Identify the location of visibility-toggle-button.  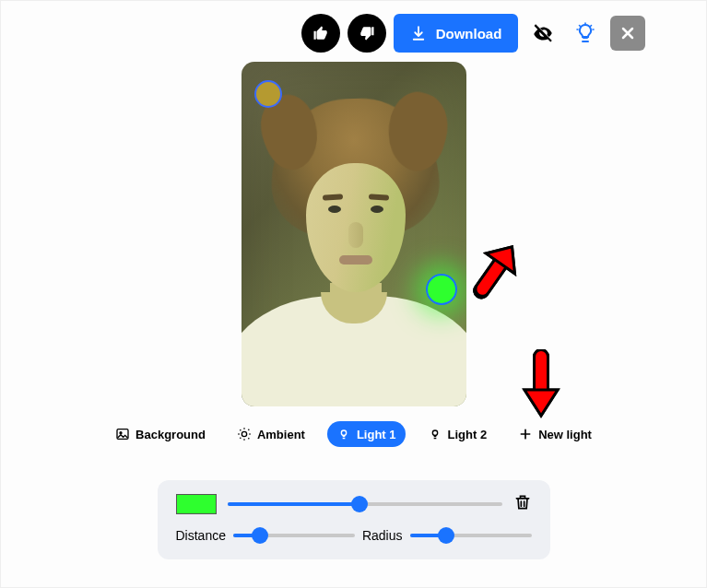
(543, 33).